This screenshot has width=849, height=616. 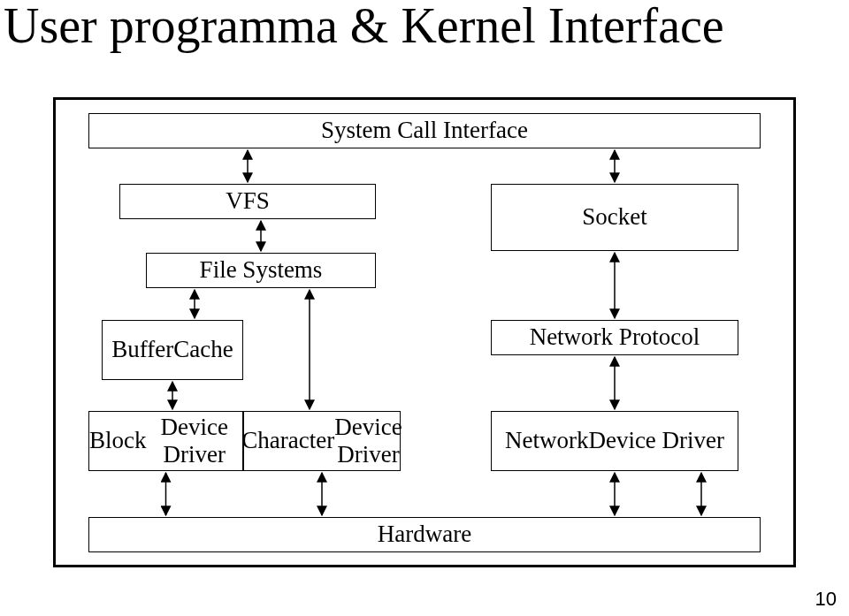 I want to click on node-network-protocol: Network Protocol, so click(x=615, y=338).